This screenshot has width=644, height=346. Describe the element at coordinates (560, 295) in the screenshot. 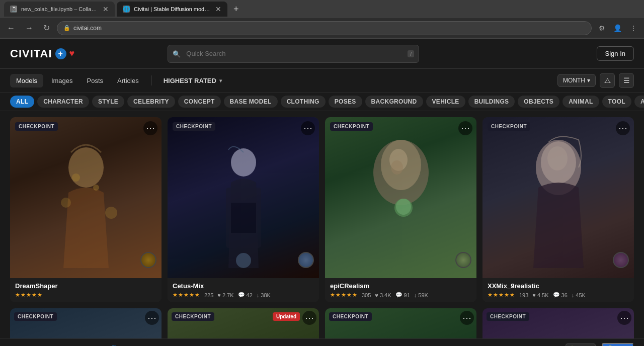

I see `comments-xxmix: 💬 36` at that location.